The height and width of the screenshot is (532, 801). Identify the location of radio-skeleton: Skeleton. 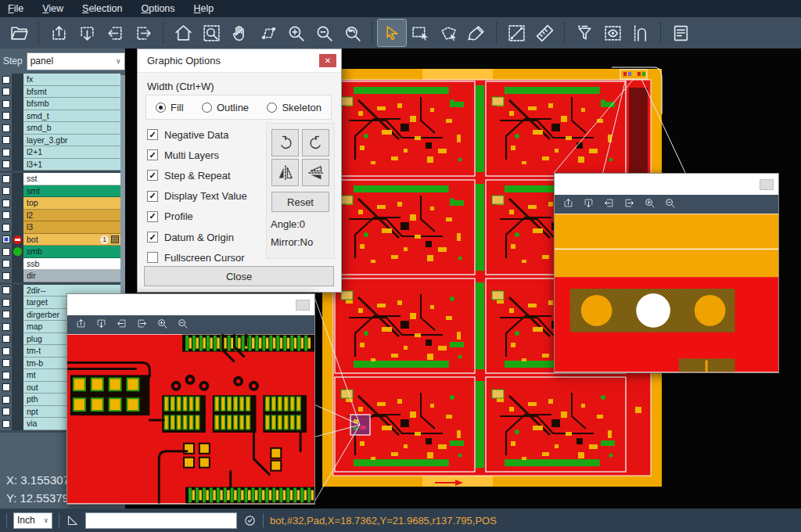
(294, 108).